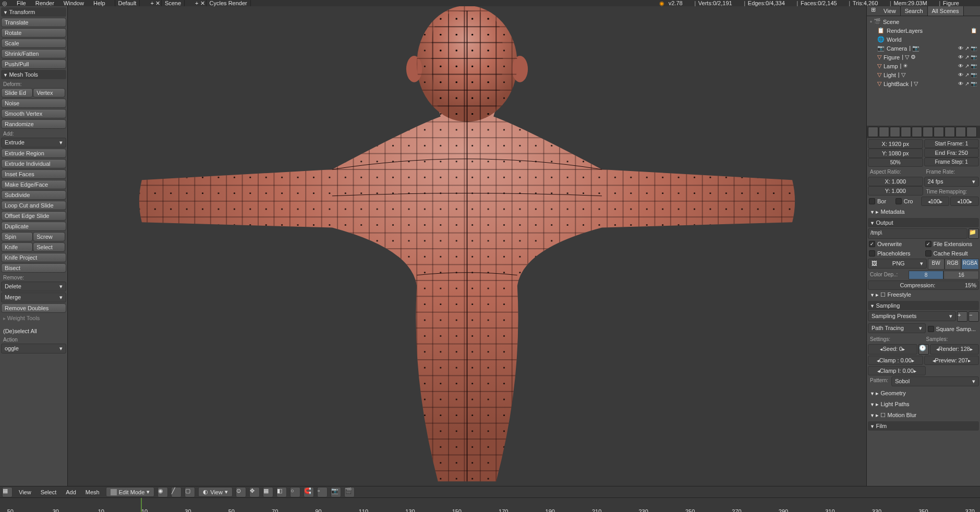 The image size is (980, 512). I want to click on clamp-direct: ◂Clamp : 0.00▸, so click(896, 360).